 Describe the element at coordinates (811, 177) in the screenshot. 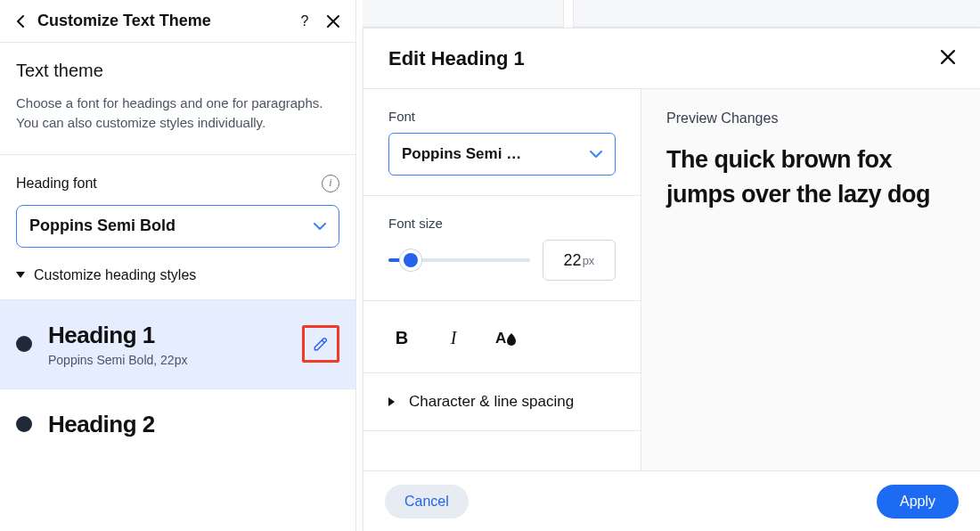

I see `preview-text: The quick brown fox jumps over the lazy …` at that location.